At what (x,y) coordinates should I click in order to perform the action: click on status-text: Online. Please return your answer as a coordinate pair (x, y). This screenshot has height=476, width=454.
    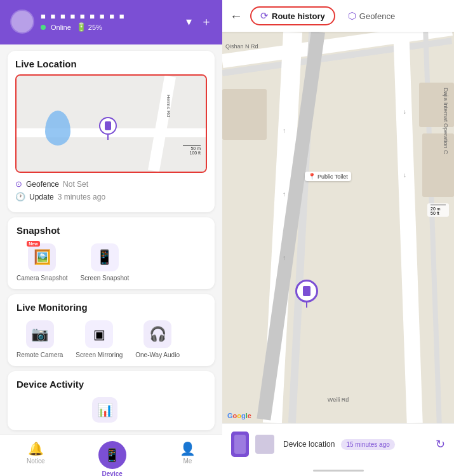
    Looking at the image, I should click on (61, 27).